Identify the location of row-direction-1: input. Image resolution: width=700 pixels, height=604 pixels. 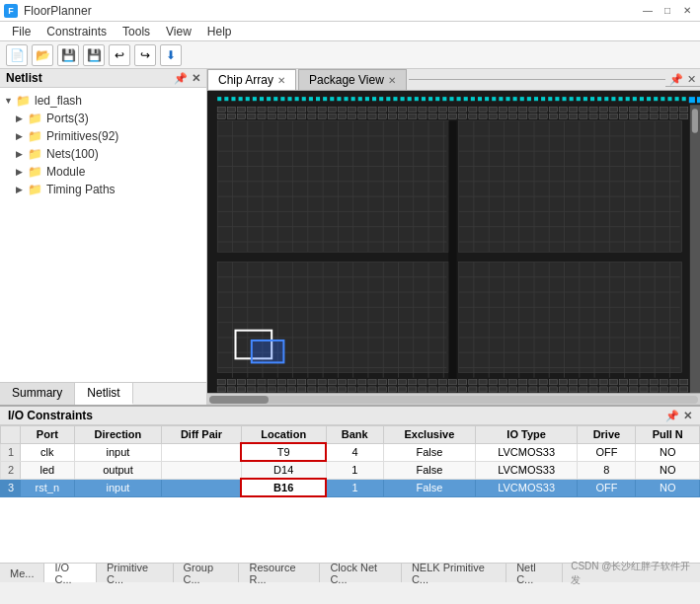
(118, 452).